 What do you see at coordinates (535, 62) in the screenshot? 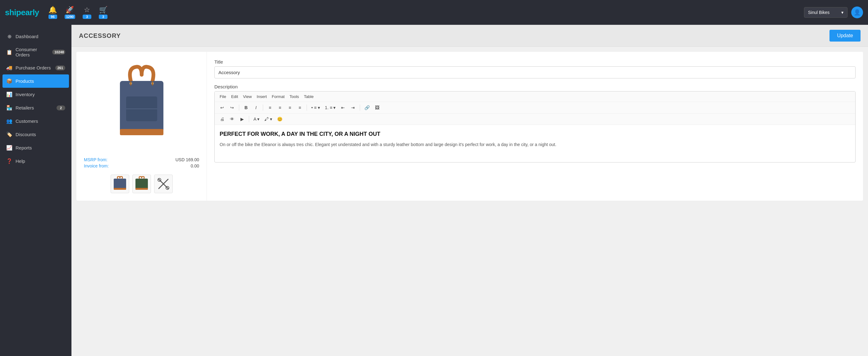
I see `title-field-label: Title` at bounding box center [535, 62].